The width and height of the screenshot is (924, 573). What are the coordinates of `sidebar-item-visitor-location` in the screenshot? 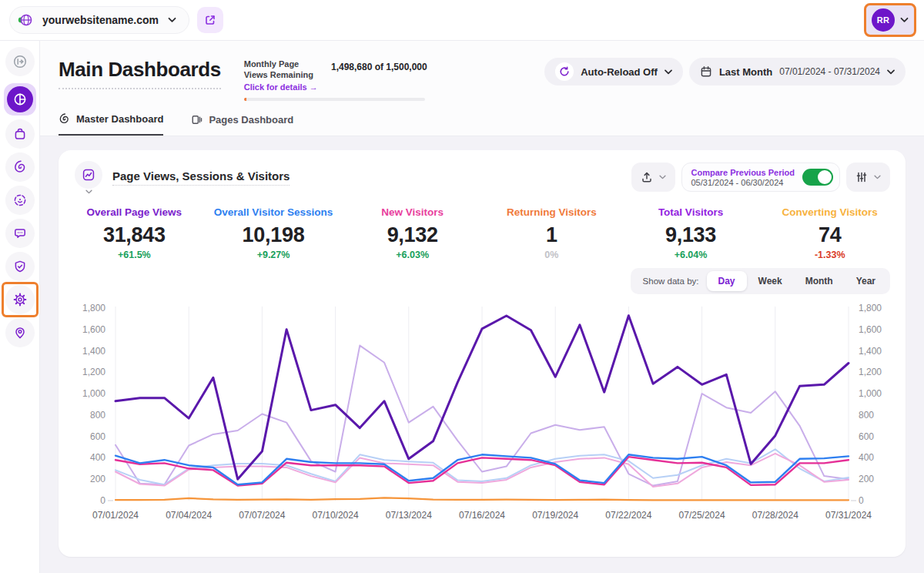 It's located at (20, 333).